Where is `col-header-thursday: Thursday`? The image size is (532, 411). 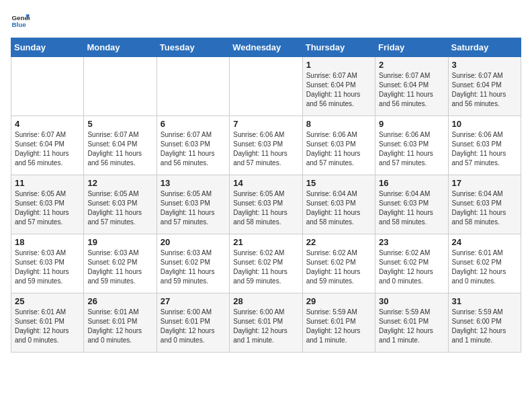 col-header-thursday: Thursday is located at coordinates (339, 48).